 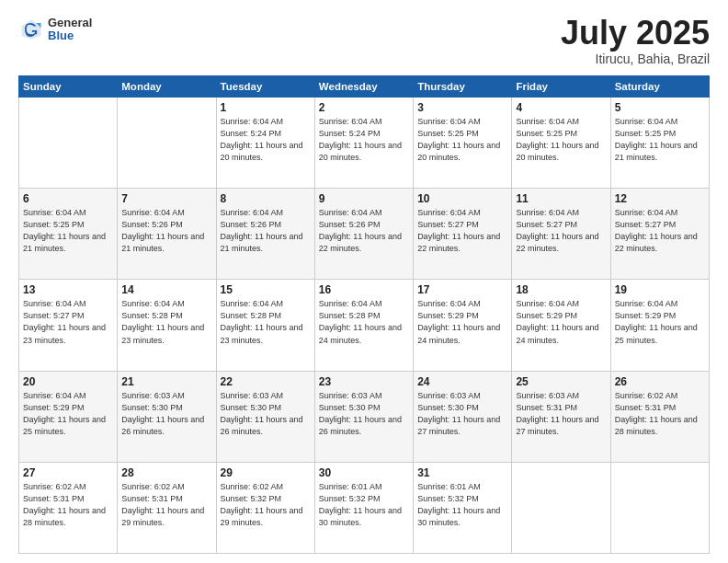 I want to click on title-month: July 2025, so click(x=635, y=33).